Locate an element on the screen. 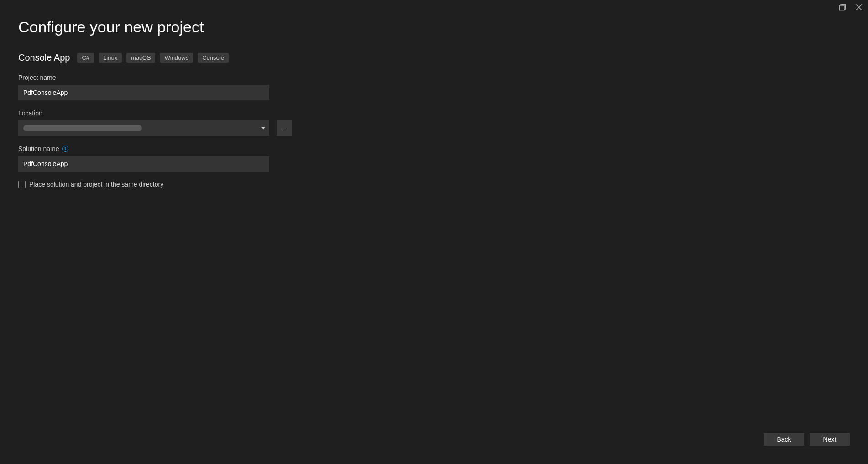 Image resolution: width=868 pixels, height=464 pixels. info-icon is located at coordinates (65, 149).